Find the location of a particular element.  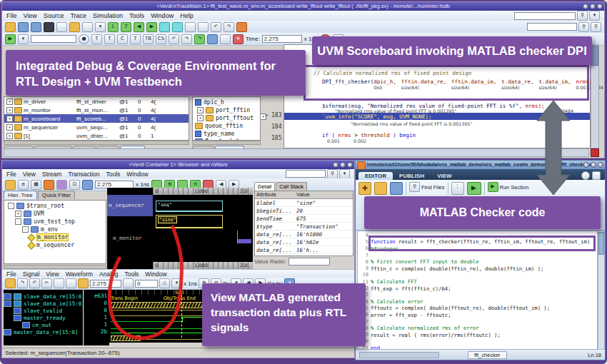

banner-matlab-checker: MATLAB Checker code is located at coordinates (483, 213).